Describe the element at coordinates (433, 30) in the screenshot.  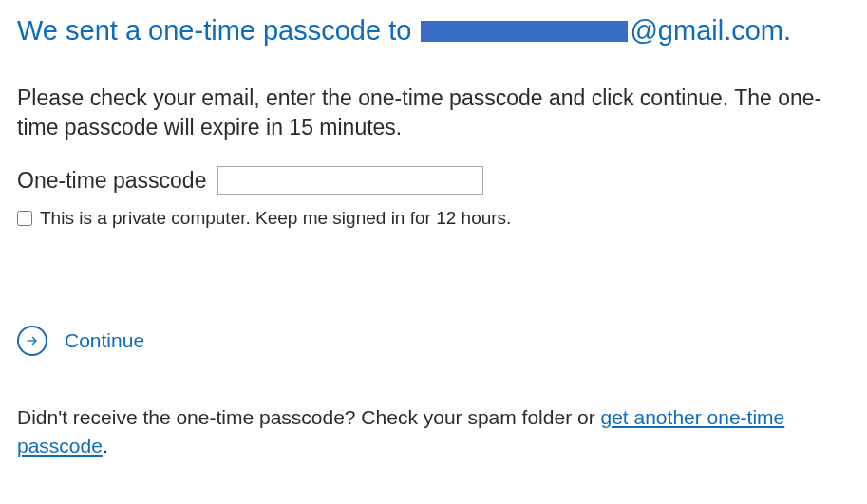
I see `page-heading: We sent a one-time passcode to @gmail.co…` at that location.